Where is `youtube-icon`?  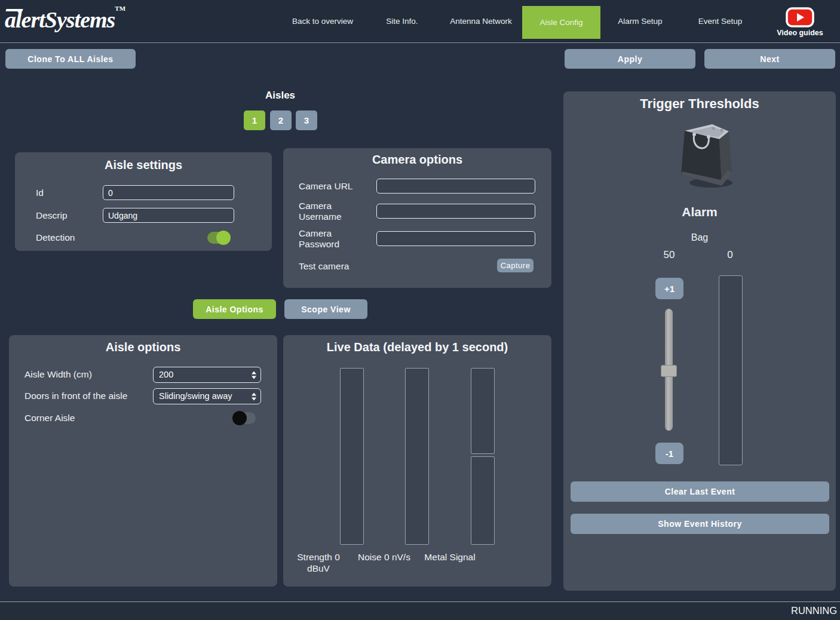 youtube-icon is located at coordinates (800, 17).